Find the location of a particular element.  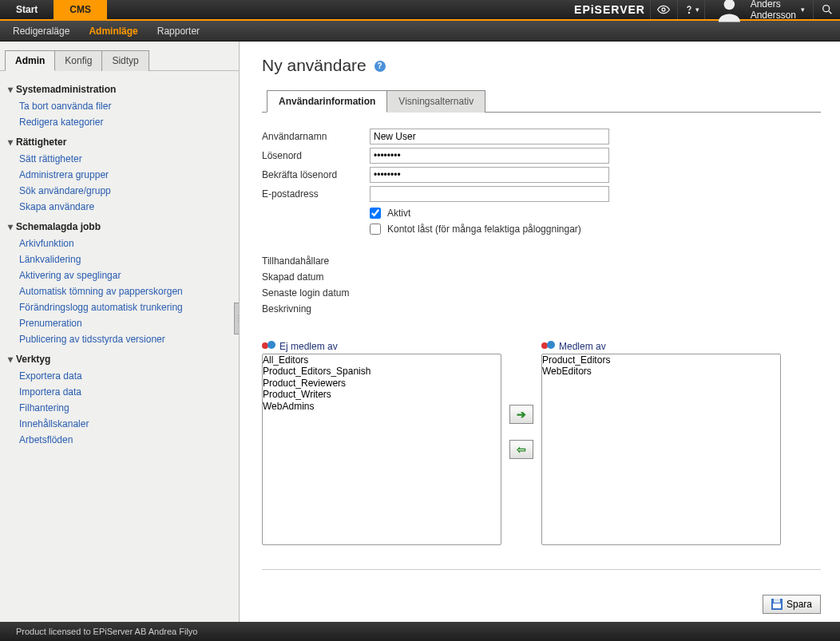

add-to-member-button: ➔ is located at coordinates (521, 414).